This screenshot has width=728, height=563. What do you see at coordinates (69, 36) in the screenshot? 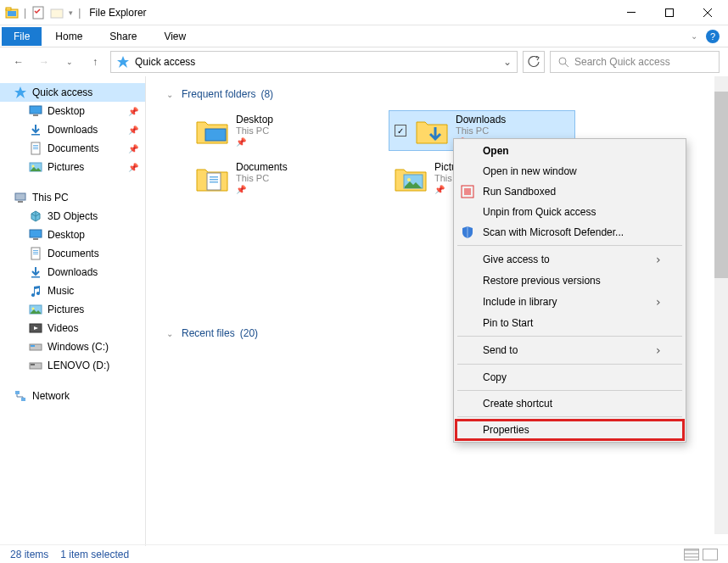
I see `tab-home: Home` at bounding box center [69, 36].